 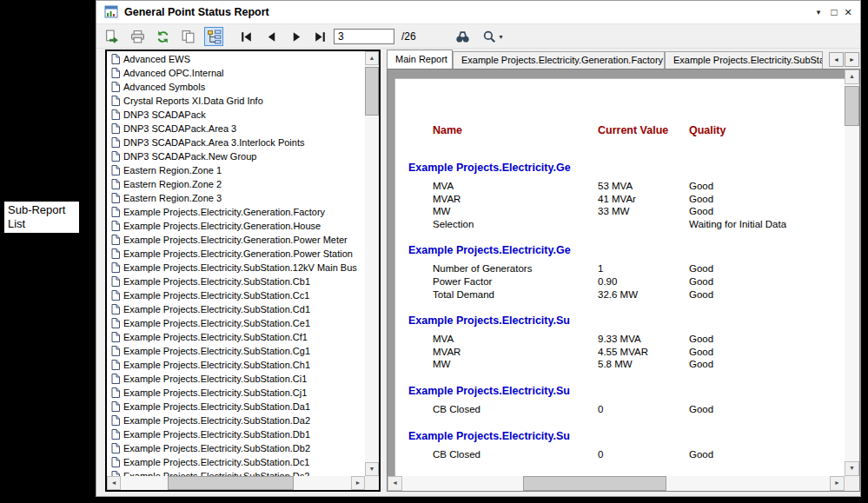 What do you see at coordinates (600, 268) in the screenshot?
I see `point-value: 1` at bounding box center [600, 268].